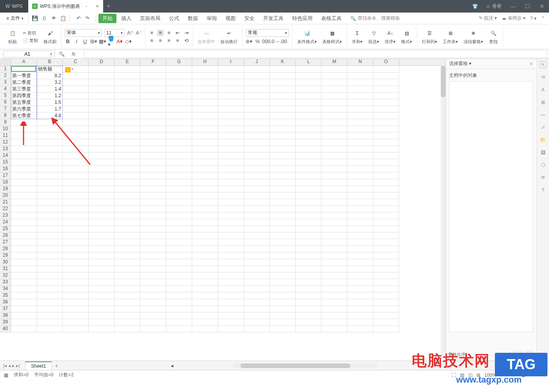 The width and height of the screenshot is (549, 392). What do you see at coordinates (473, 37) in the screenshot?
I see `freeze-button: ❄冻结窗格▾` at bounding box center [473, 37].